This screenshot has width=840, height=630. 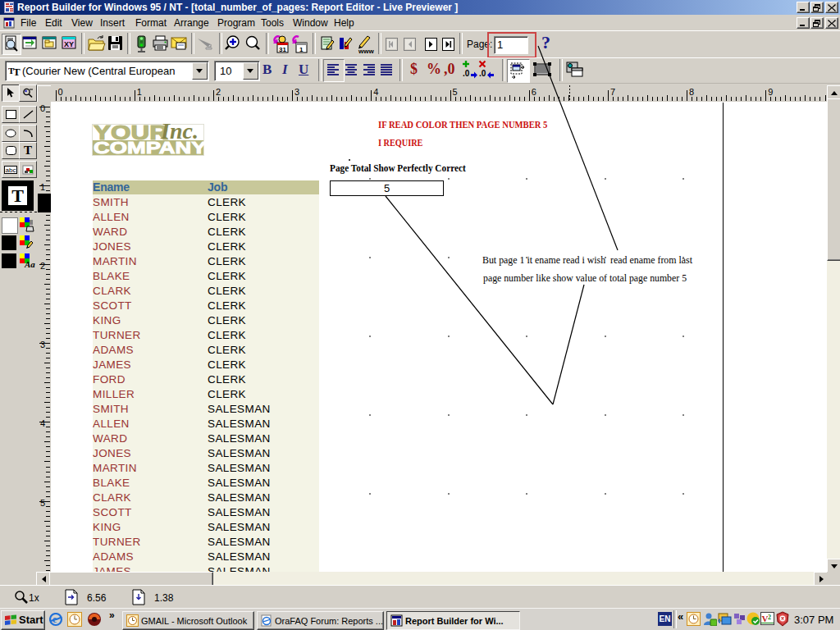 What do you see at coordinates (366, 51) in the screenshot?
I see `svg-text: www` at bounding box center [366, 51].